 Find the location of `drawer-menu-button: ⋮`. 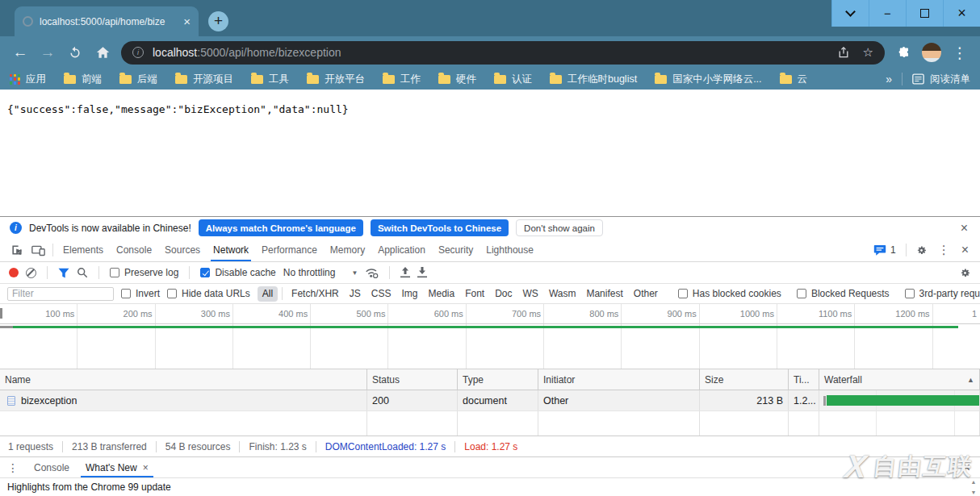

drawer-menu-button: ⋮ is located at coordinates (13, 468).